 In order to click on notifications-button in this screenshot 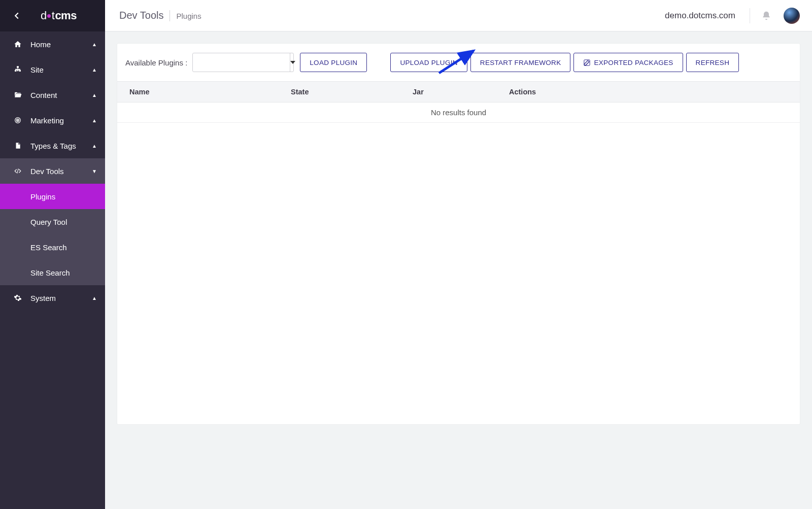, I will do `click(766, 16)`.